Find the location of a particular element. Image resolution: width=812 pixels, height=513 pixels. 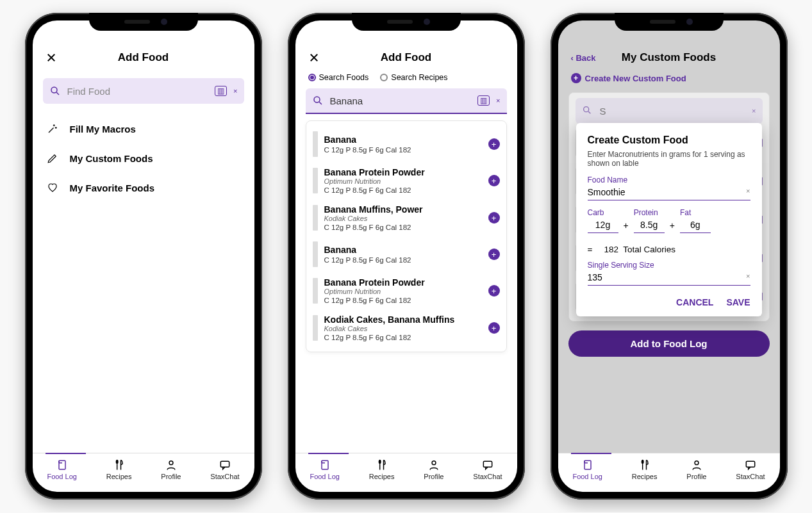

result-body: Kodiak Cakes, Banana MuffinsKodiak Cakes… is located at coordinates (403, 328).